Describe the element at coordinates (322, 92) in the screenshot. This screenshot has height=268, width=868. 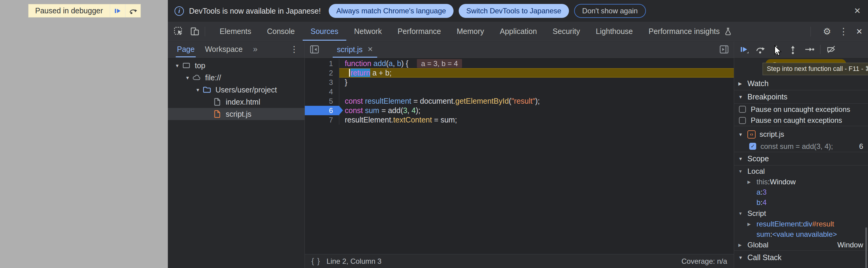
I see `line-number: 4` at that location.